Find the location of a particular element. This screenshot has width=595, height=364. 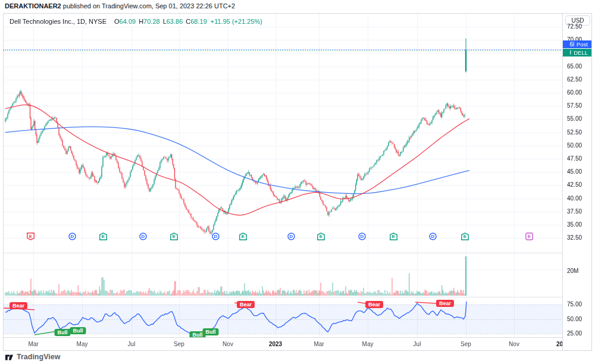

price-axis-label: 57.50 is located at coordinates (575, 106).